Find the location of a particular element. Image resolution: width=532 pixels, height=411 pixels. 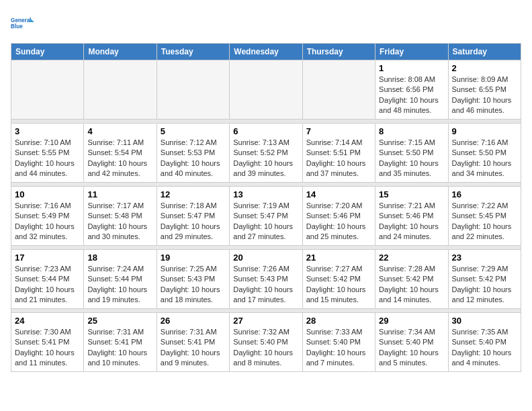

day-number: 4 is located at coordinates (120, 132).